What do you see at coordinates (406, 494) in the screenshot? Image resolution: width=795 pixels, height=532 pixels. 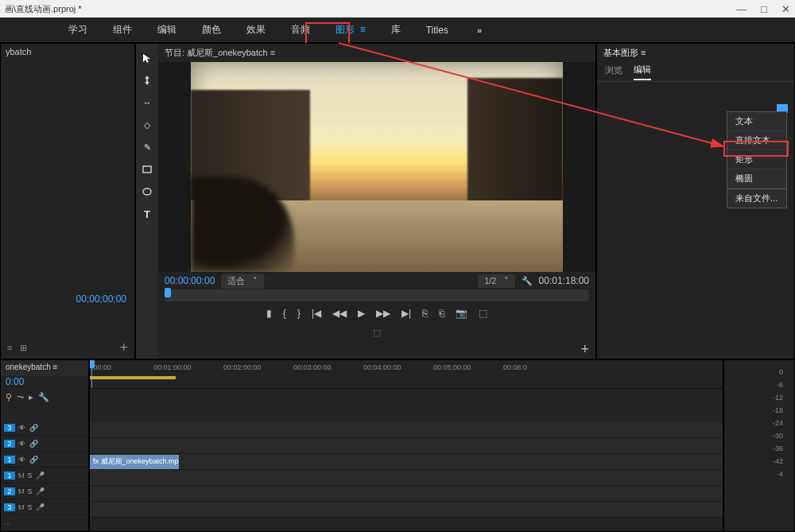 I see `track-a2-row` at bounding box center [406, 494].